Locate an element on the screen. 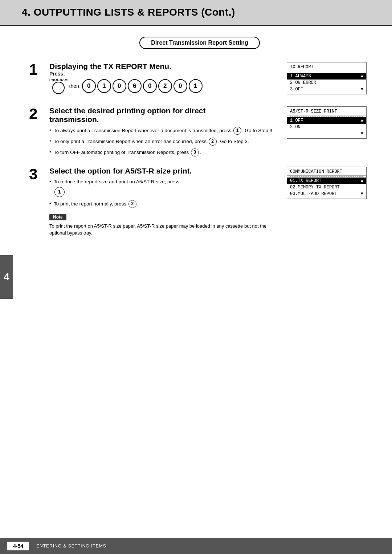  screen-row-3-3: 03.MULT-ADD REPORT ▼ is located at coordinates (327, 194).